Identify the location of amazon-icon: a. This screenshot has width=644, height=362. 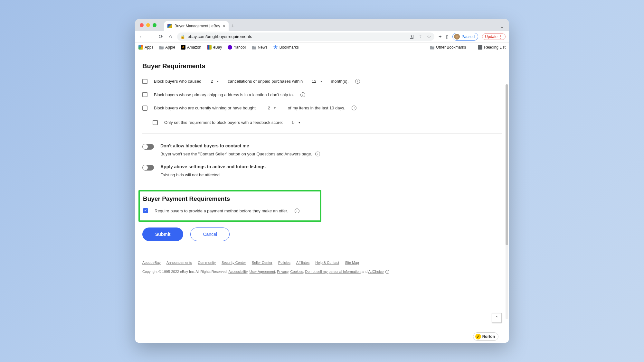
(183, 47).